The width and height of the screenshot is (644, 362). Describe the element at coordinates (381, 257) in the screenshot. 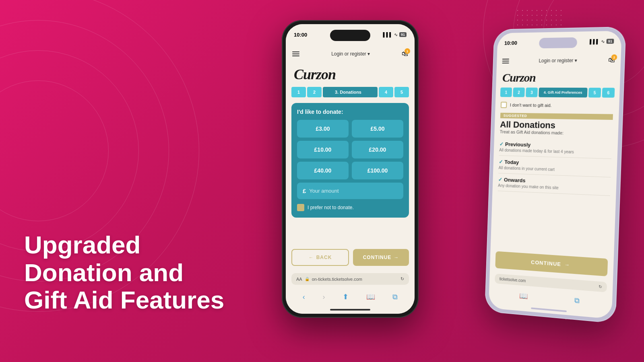

I see `continue-button: CONTINUE →` at that location.